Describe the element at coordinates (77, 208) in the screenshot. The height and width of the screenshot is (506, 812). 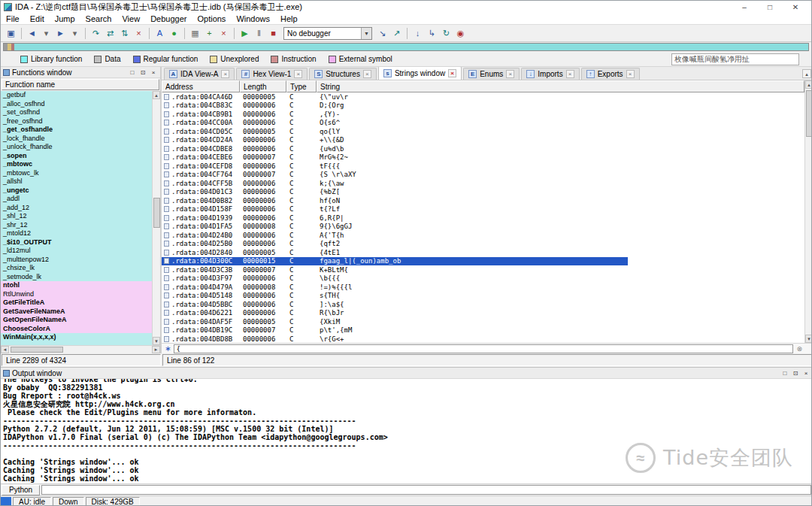
I see `function-item: _add_12` at that location.